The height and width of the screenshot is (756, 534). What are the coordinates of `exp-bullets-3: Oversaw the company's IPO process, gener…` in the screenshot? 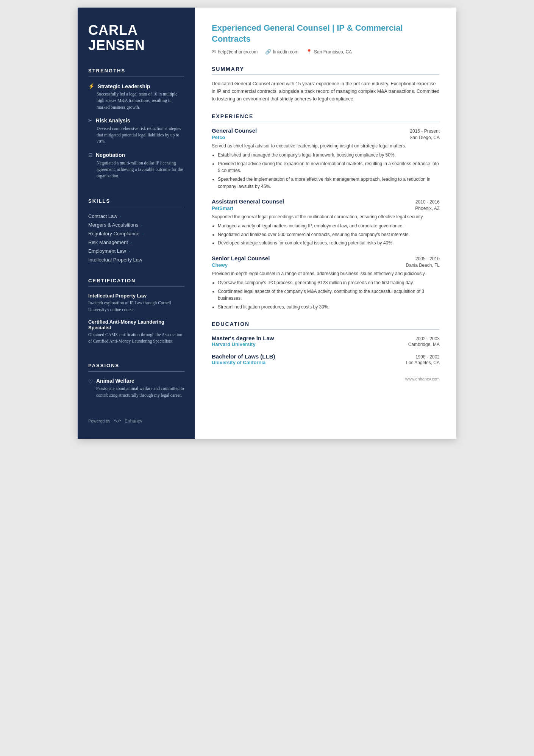 It's located at (326, 295).